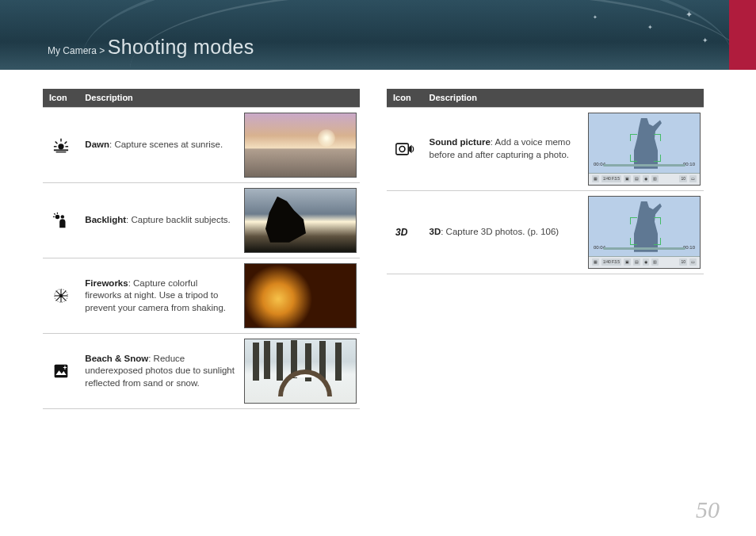  I want to click on table-row: 3D3D: Capture 3D photos. (p. 106)▦1/40 F…, so click(545, 232).